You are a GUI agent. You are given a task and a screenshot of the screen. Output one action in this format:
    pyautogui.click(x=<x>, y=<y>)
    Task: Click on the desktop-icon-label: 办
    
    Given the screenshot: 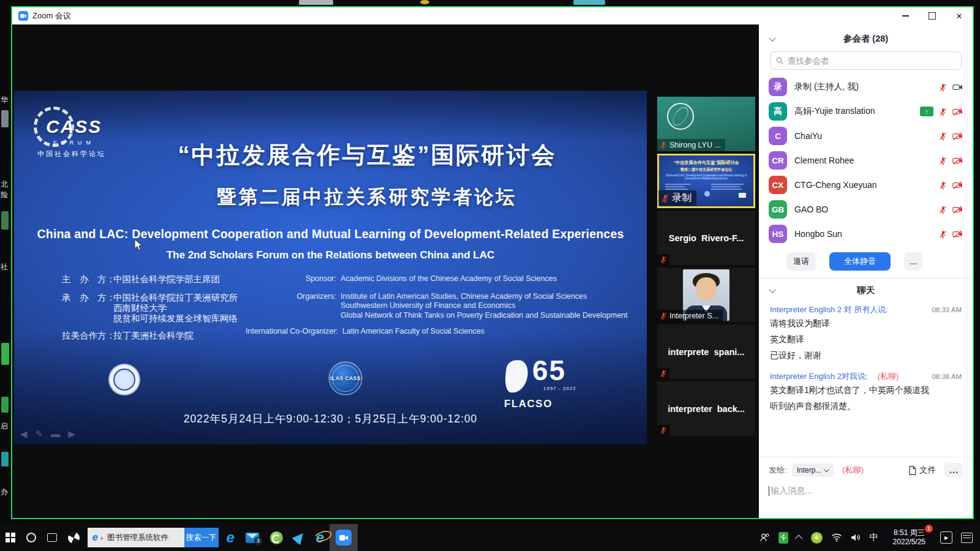 What is the action you would take?
    pyautogui.click(x=4, y=492)
    